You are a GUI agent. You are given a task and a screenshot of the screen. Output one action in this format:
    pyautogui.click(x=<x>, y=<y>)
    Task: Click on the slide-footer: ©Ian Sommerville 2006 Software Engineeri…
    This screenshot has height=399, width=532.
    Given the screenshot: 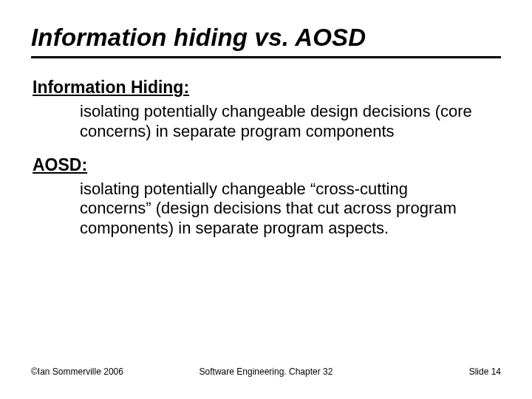 What is the action you would take?
    pyautogui.click(x=266, y=372)
    